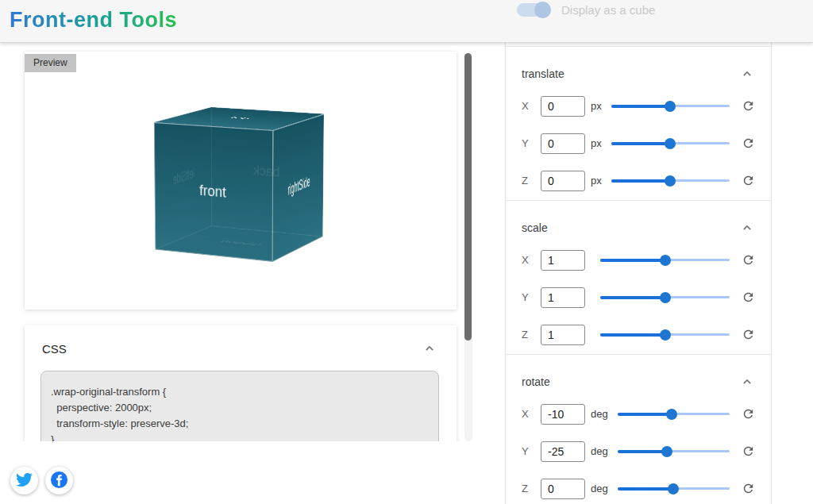 The width and height of the screenshot is (813, 504). Describe the element at coordinates (670, 106) in the screenshot. I see `translate-x-slider` at that location.